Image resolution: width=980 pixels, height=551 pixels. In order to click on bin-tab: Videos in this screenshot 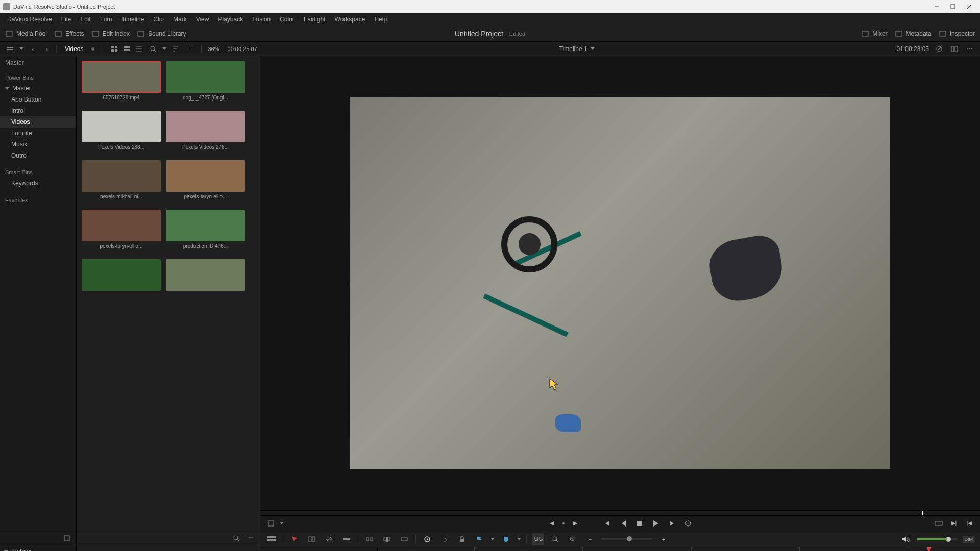, I will do `click(74, 49)`.